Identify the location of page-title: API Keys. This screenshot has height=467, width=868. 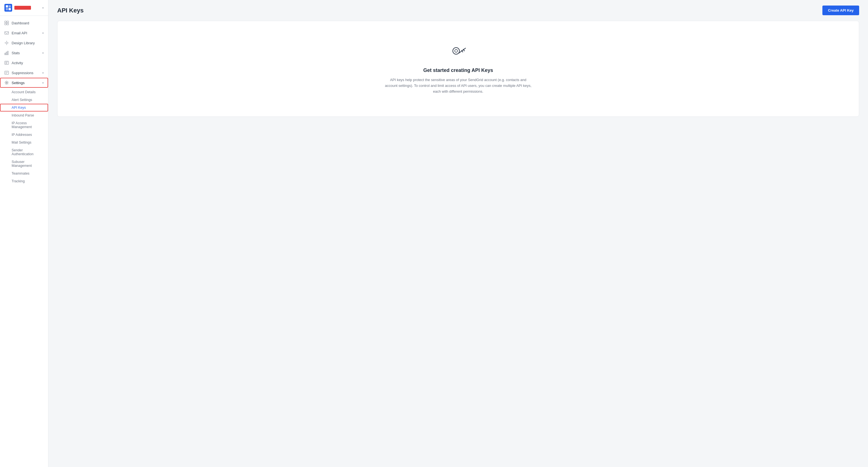
(70, 11).